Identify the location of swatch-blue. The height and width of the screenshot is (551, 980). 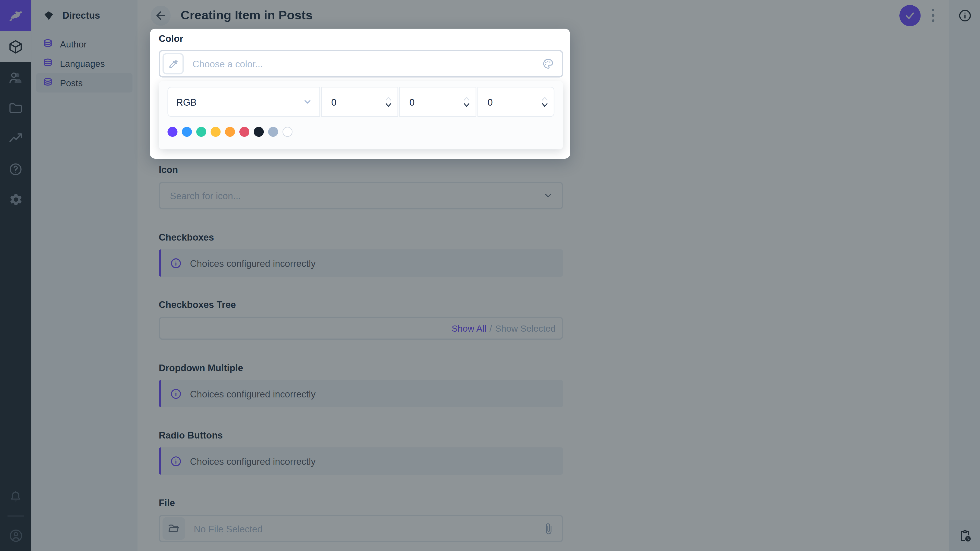
(187, 132).